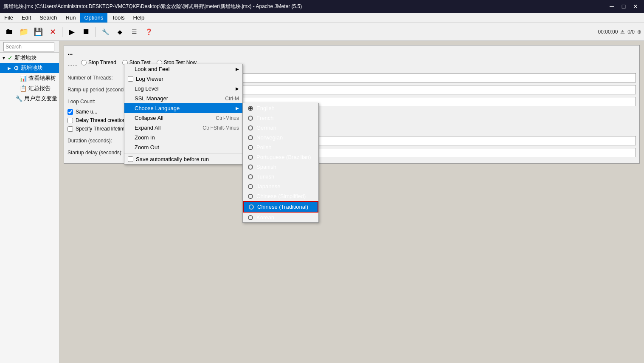 This screenshot has height=363, width=644. What do you see at coordinates (183, 138) in the screenshot?
I see `menu-zoom-in: Zoom In` at bounding box center [183, 138].